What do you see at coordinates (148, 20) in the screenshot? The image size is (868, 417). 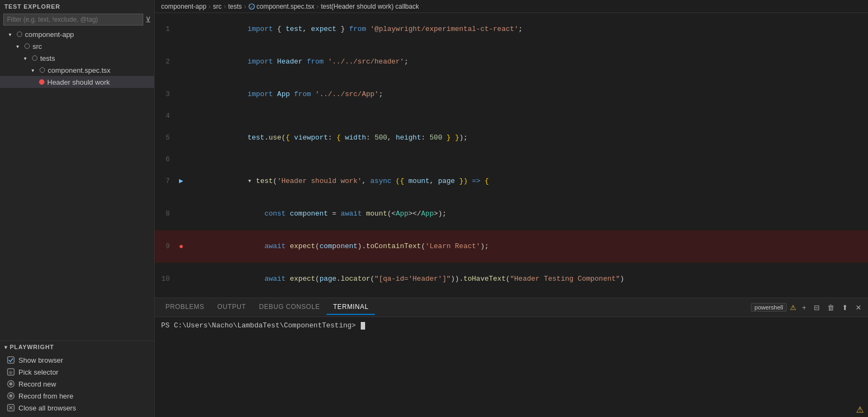 I see `filter-icon: ⊻` at bounding box center [148, 20].